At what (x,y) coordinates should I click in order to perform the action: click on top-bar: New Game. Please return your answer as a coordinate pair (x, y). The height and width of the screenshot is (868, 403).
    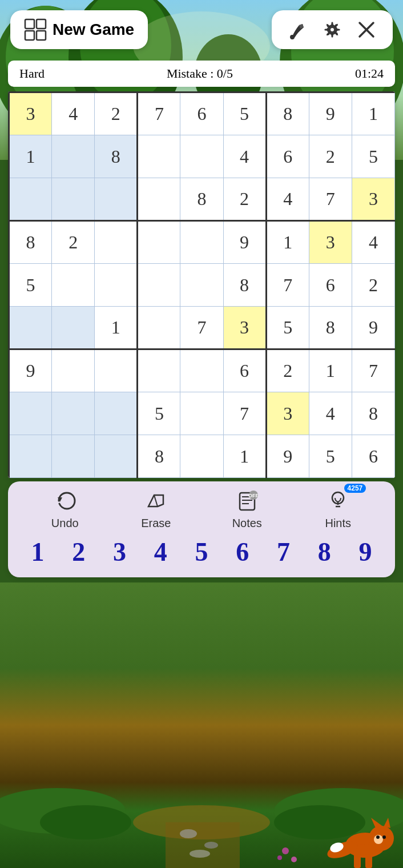
    Looking at the image, I should click on (202, 28).